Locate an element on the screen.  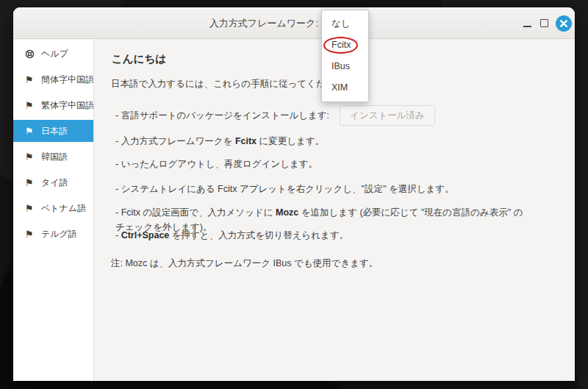
step-bold-text: Ctrl+Space is located at coordinates (146, 235).